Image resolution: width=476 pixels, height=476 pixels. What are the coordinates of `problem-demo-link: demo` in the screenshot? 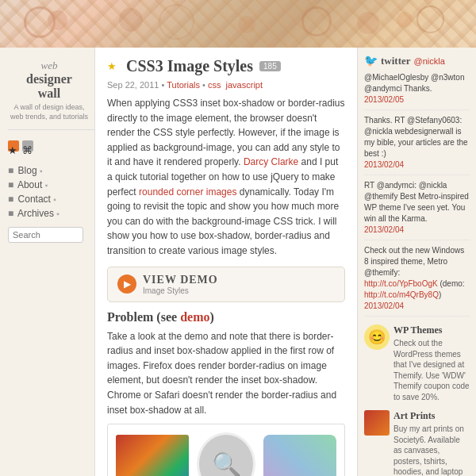 It's located at (195, 317).